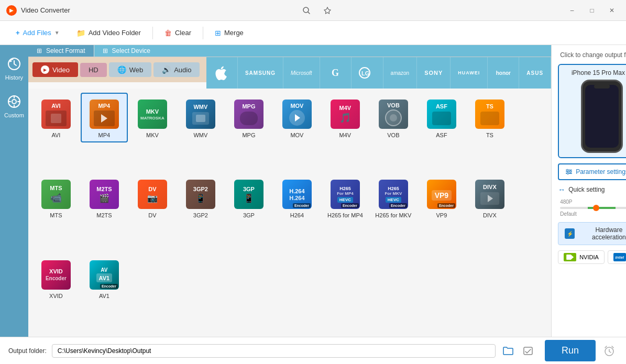  What do you see at coordinates (592, 208) in the screenshot?
I see `quality-slider-container: 480P 1080P Default 720P` at bounding box center [592, 208].